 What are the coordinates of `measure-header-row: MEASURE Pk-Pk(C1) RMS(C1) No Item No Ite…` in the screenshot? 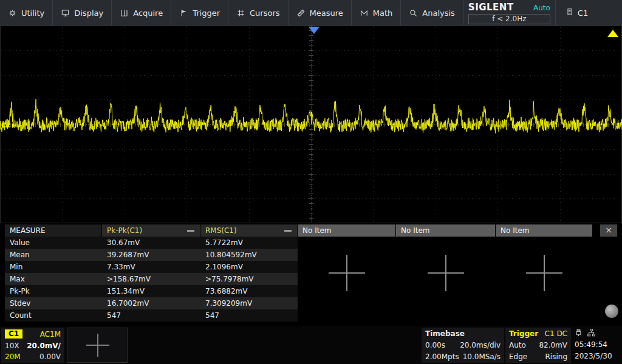 It's located at (299, 231).